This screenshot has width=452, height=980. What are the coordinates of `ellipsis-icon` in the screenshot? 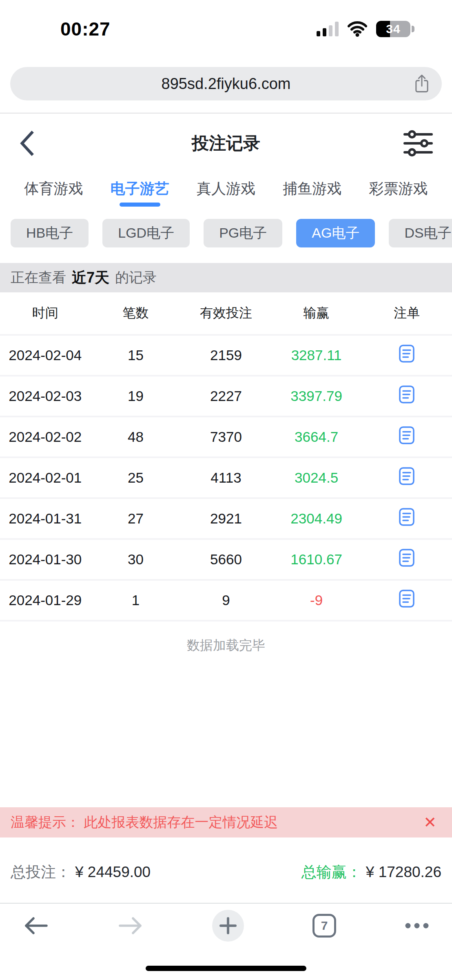 It's located at (417, 926).